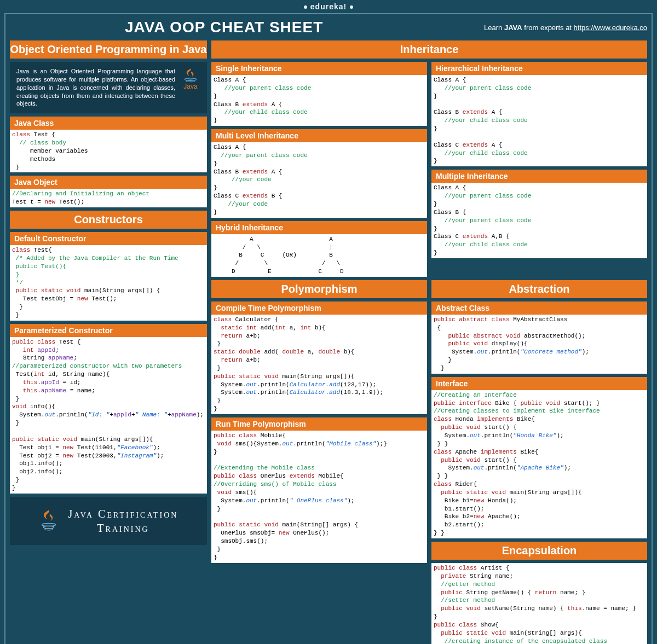 The width and height of the screenshot is (657, 644). What do you see at coordinates (539, 170) in the screenshot?
I see `inheritance-right: Hierarchical Inheritance Class A { //you…` at bounding box center [539, 170].